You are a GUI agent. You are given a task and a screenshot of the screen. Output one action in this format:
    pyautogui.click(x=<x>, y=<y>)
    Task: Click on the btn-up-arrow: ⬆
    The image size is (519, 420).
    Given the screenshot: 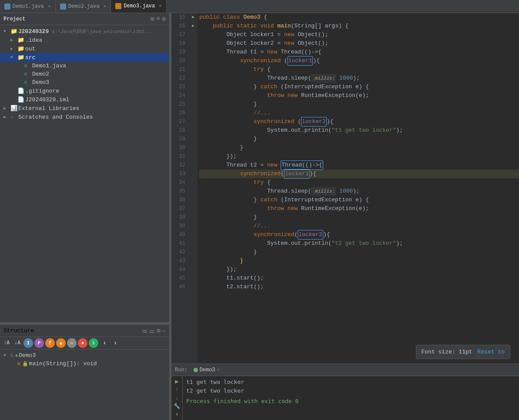 What is the action you would take?
    pyautogui.click(x=115, y=343)
    